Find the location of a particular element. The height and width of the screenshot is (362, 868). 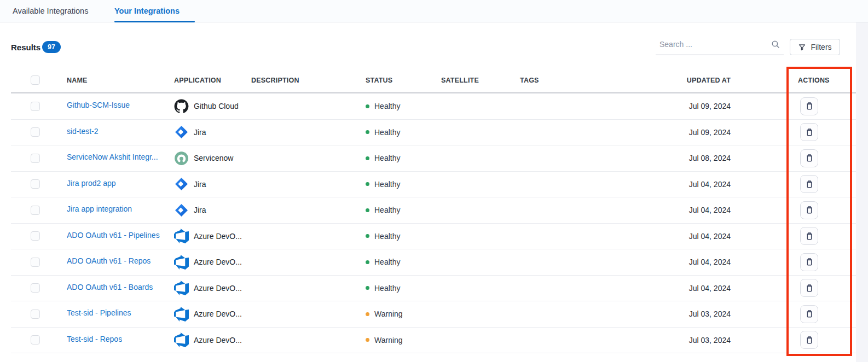

col-header-actions: ACTIONS is located at coordinates (797, 80).